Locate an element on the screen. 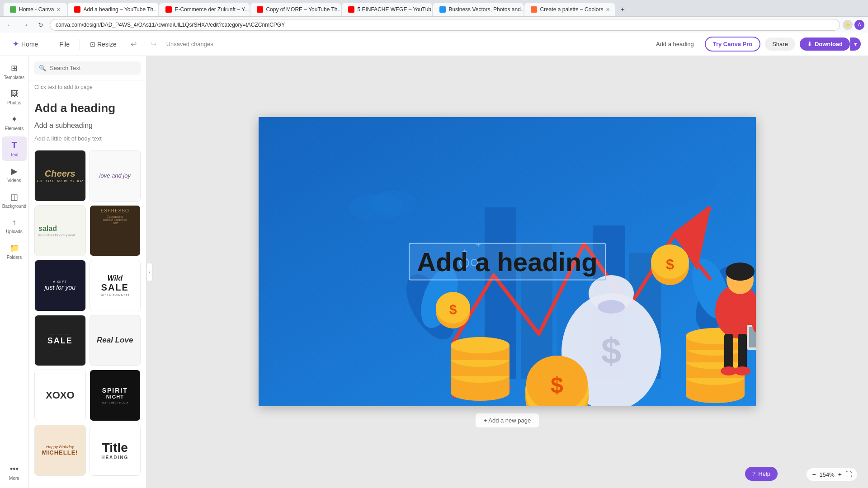 Image resolution: width=868 pixels, height=488 pixels. sidebar-item-uploads: ↑ Uploads is located at coordinates (14, 226).